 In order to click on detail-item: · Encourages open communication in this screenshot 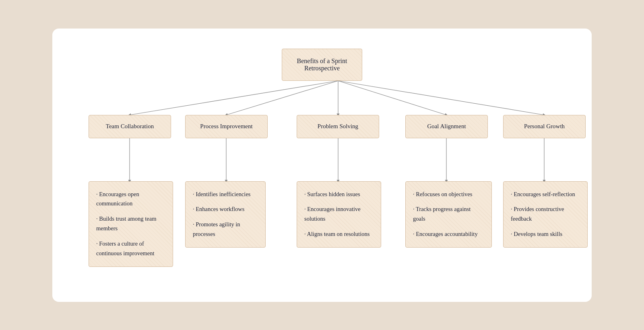, I will do `click(131, 199)`.